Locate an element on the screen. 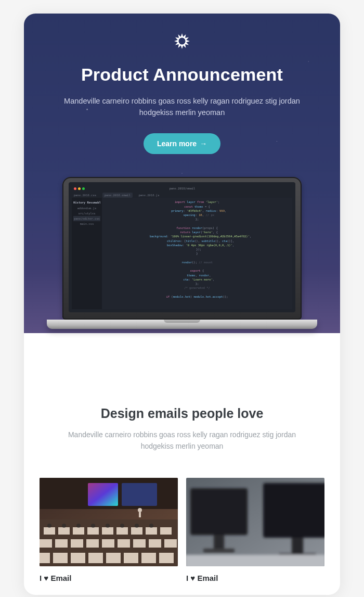 This screenshot has width=364, height=597. hero-white-cut is located at coordinates (182, 351).